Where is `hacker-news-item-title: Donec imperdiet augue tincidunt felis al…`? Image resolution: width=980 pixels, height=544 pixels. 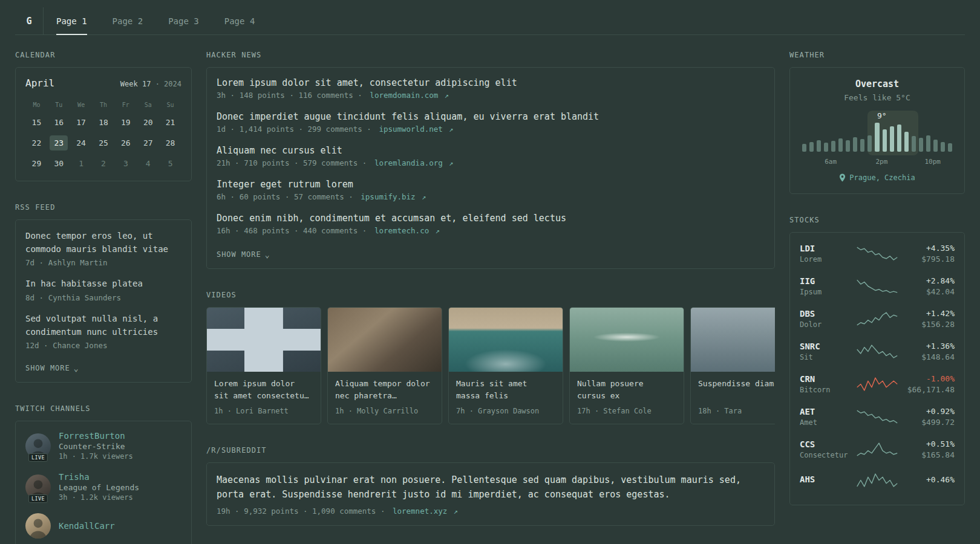
hacker-news-item-title: Donec imperdiet augue tincidunt felis al… is located at coordinates (491, 117).